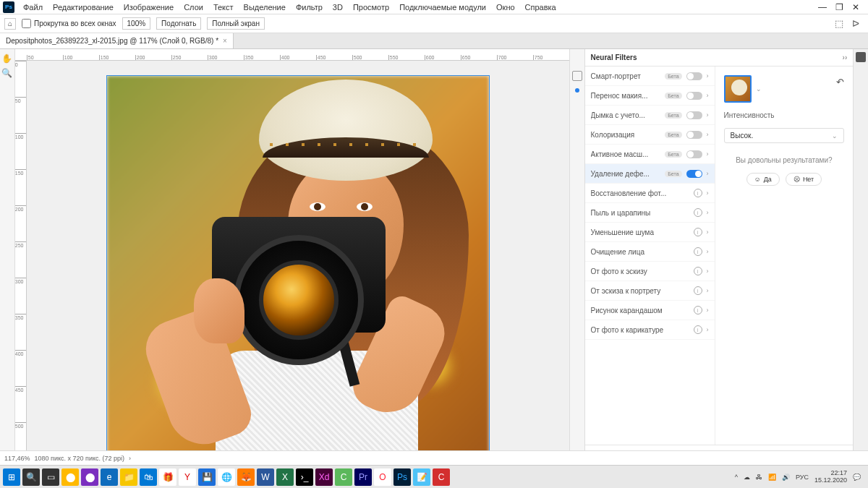 The width and height of the screenshot is (868, 488). I want to click on beta-badge: Бета, so click(673, 95).